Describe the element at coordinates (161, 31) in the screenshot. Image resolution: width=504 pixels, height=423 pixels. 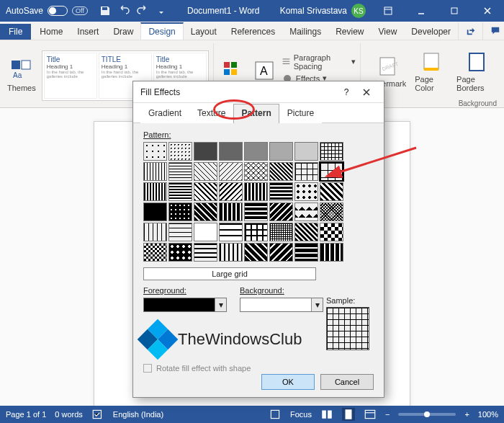
I see `tab-design: Design` at that location.